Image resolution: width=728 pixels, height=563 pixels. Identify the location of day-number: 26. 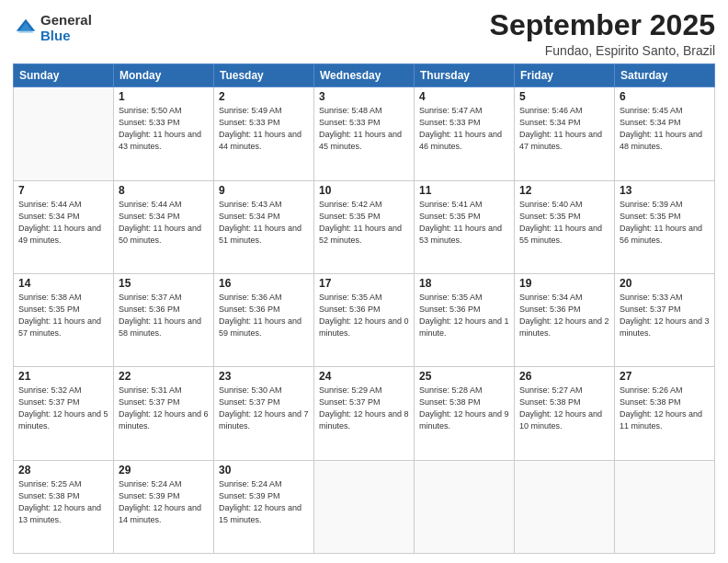
(564, 376).